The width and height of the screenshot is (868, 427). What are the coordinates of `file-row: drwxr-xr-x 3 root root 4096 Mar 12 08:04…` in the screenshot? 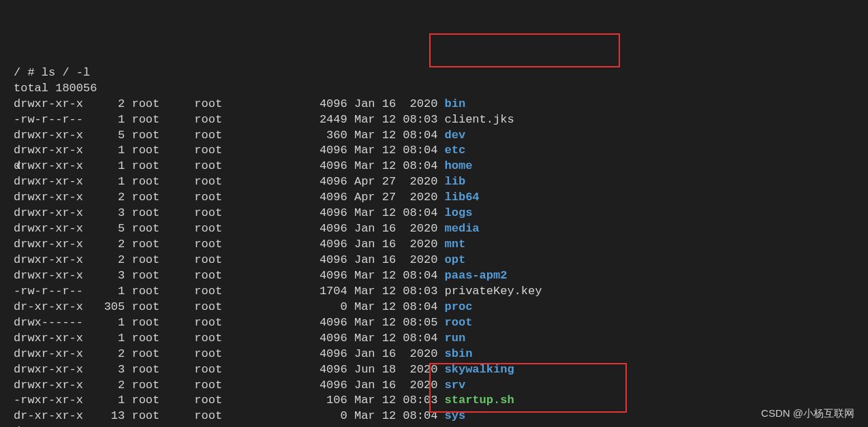 It's located at (434, 276).